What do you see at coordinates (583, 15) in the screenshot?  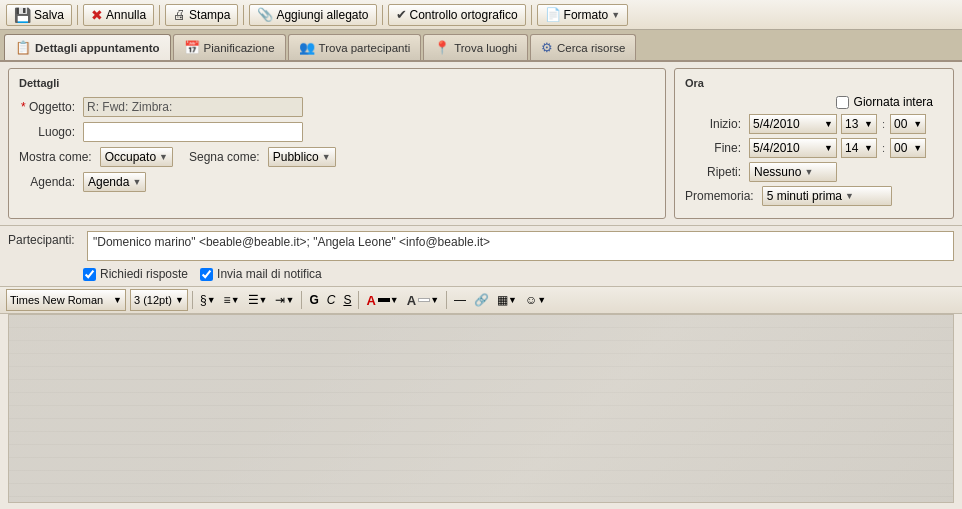 I see `format-button: 📄 Formato ▼` at bounding box center [583, 15].